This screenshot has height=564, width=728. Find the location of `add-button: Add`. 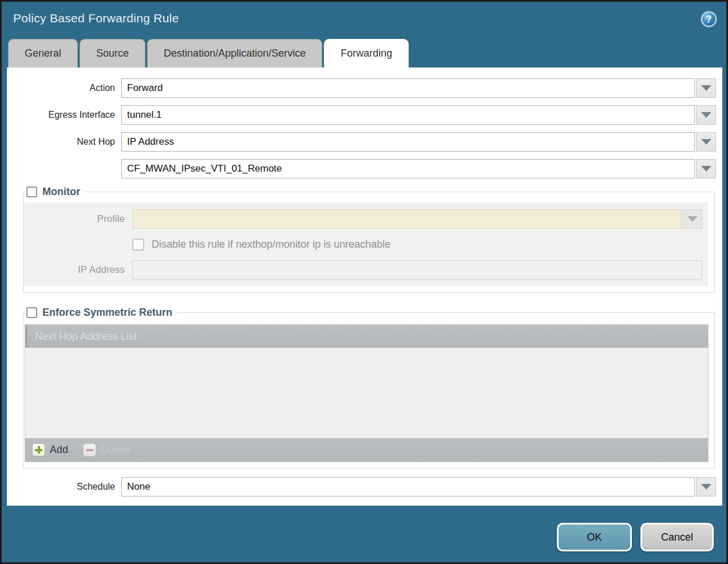

add-button: Add is located at coordinates (50, 450).